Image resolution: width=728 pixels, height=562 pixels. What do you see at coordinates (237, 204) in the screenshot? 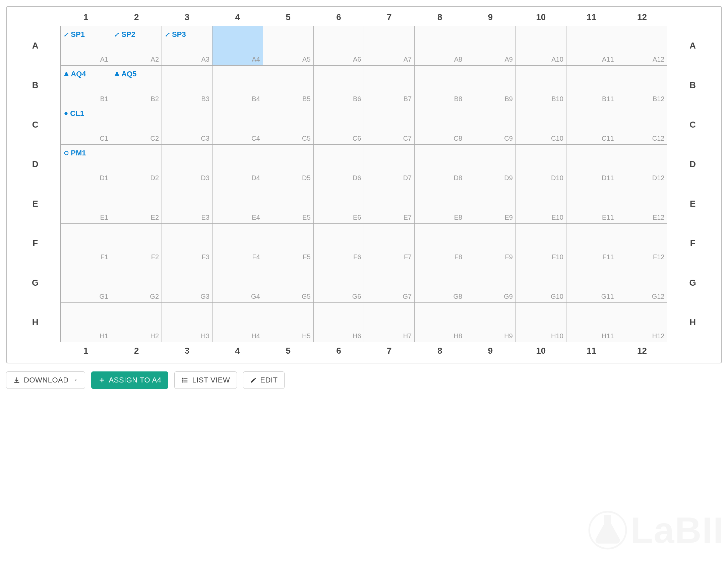
I see `well-E4: E4` at bounding box center [237, 204].